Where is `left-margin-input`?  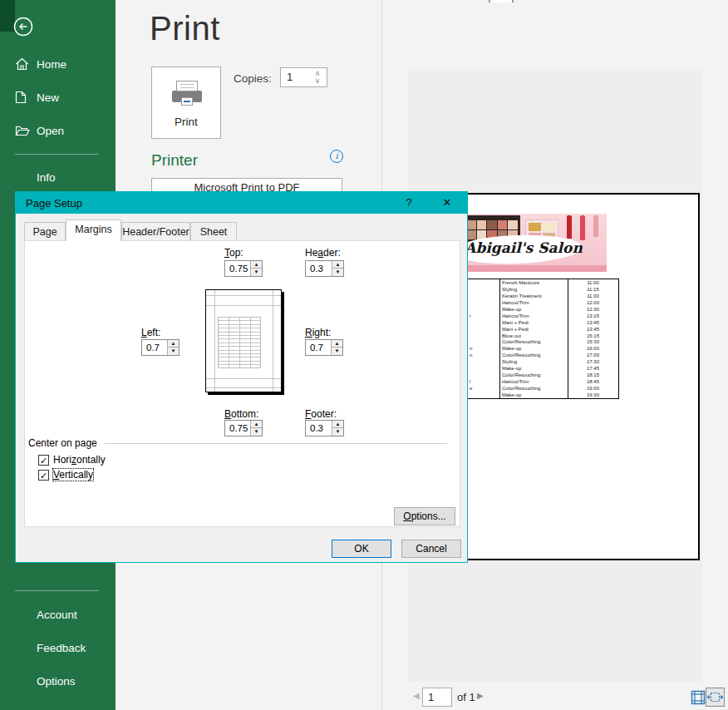 left-margin-input is located at coordinates (156, 348).